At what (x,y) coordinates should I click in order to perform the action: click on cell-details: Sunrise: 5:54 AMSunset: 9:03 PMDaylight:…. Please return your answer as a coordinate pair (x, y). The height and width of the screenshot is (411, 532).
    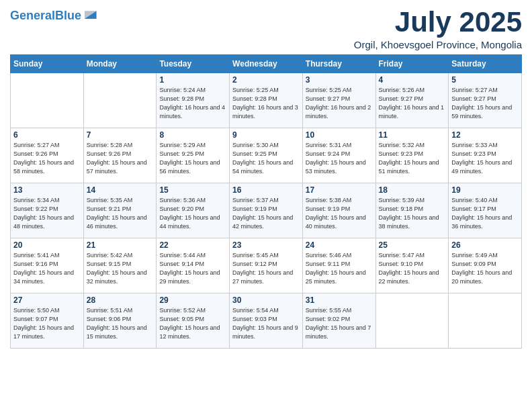
    Looking at the image, I should click on (266, 324).